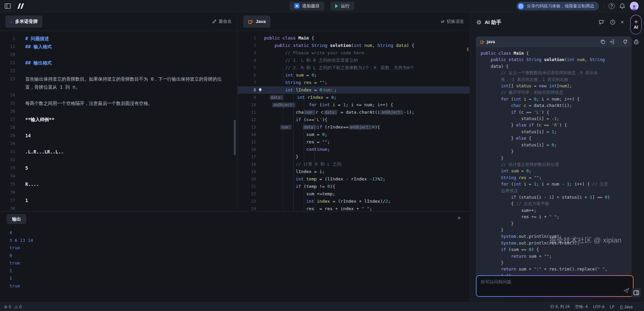  Describe the element at coordinates (8, 6) in the screenshot. I see `sidebar-toggle-icon` at that location.